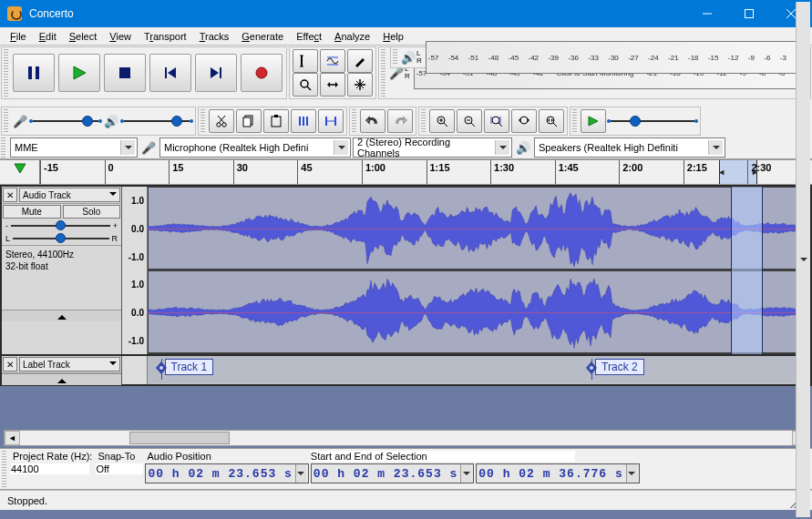 Image resolution: width=812 pixels, height=519 pixels. What do you see at coordinates (305, 85) in the screenshot?
I see `zoom-tool` at bounding box center [305, 85].